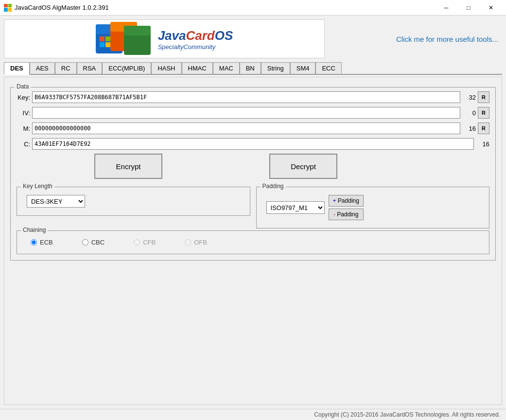 The width and height of the screenshot is (506, 420). I want to click on tab-bn: BN, so click(250, 68).